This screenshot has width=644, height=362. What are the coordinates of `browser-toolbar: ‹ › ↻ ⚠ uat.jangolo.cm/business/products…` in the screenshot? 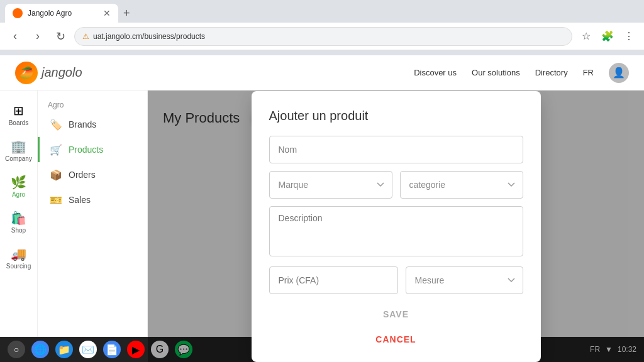 It's located at (322, 36).